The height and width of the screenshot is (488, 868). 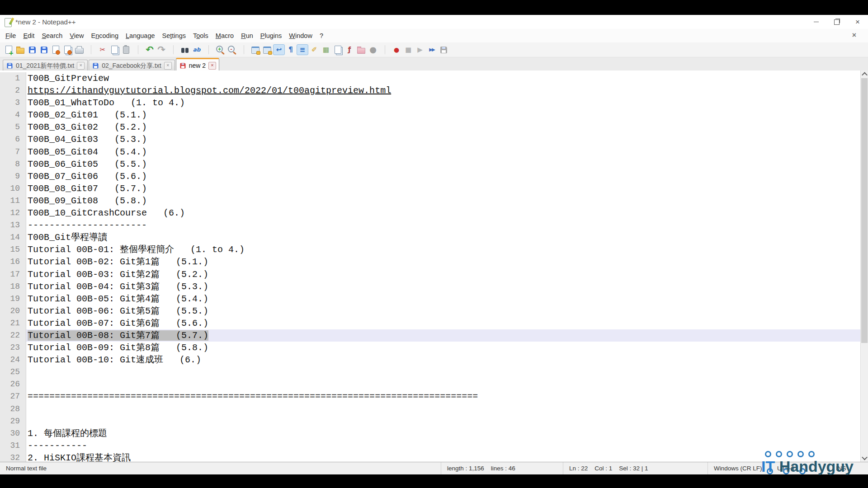 I want to click on menu-item: Tools, so click(x=201, y=36).